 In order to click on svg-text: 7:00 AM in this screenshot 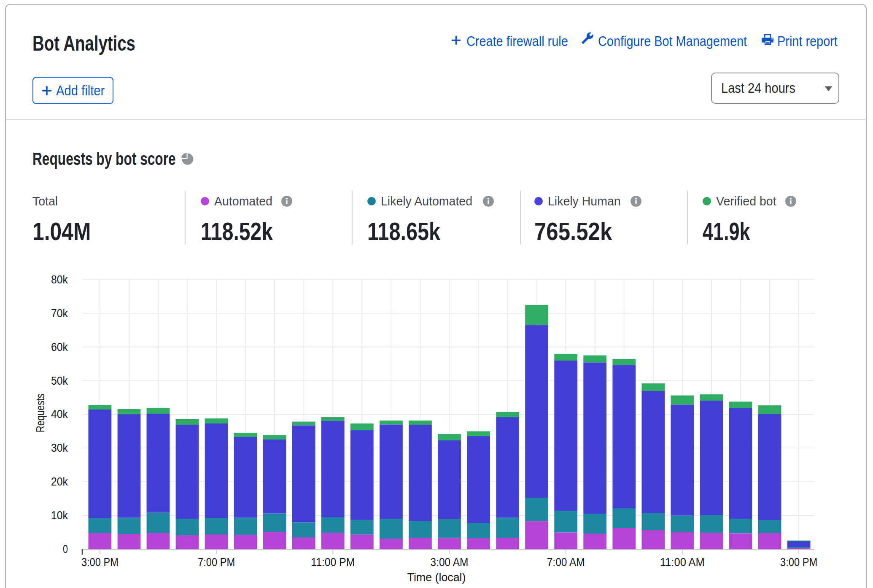, I will do `click(566, 562)`.